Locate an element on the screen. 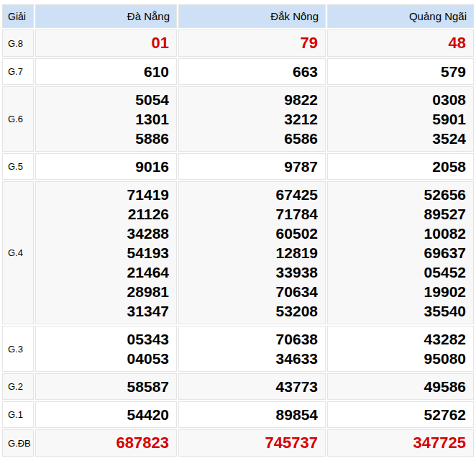  result-number: 3212 is located at coordinates (252, 119).